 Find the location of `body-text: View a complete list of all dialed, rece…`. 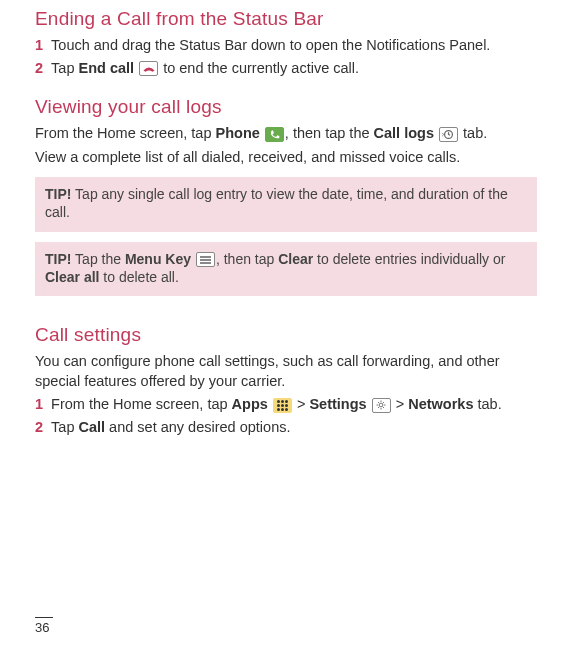

body-text: View a complete list of all dialed, rece… is located at coordinates (286, 158).